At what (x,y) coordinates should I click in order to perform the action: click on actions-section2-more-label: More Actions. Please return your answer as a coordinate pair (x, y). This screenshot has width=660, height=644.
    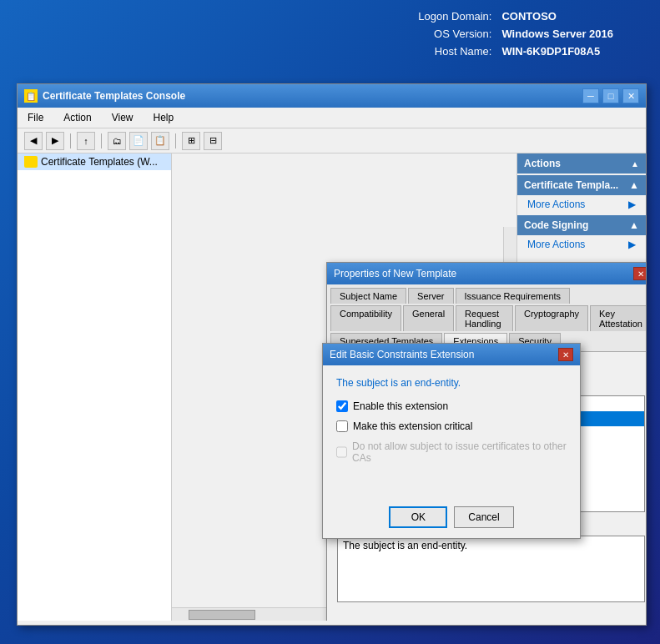
    Looking at the image, I should click on (556, 244).